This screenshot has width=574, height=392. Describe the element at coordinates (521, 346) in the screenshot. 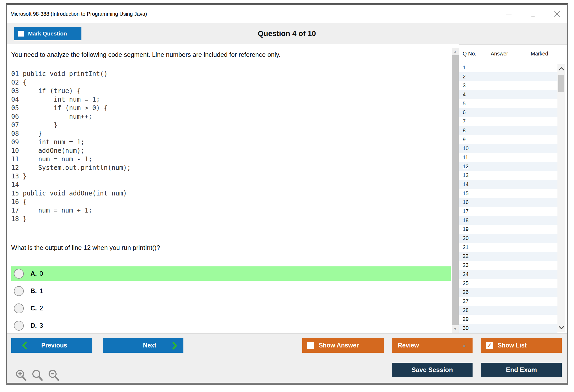

I see `show-list-button: ✓ Show List` at that location.